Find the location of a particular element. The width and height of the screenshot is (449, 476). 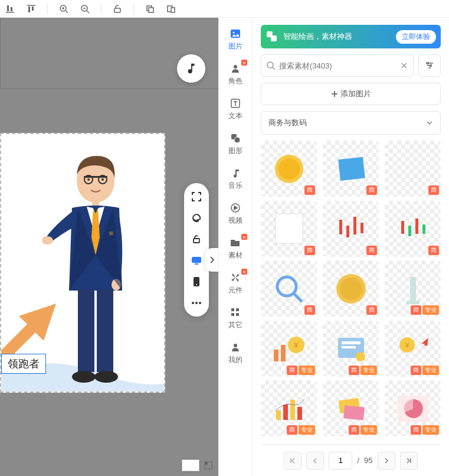

align-bottom-icon is located at coordinates (10, 9).